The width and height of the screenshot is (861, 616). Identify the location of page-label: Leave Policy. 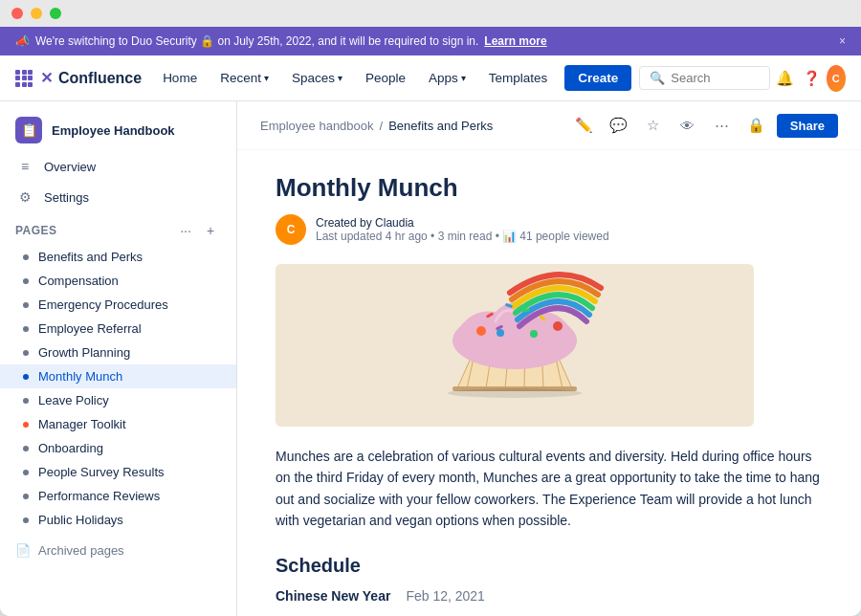
(74, 400).